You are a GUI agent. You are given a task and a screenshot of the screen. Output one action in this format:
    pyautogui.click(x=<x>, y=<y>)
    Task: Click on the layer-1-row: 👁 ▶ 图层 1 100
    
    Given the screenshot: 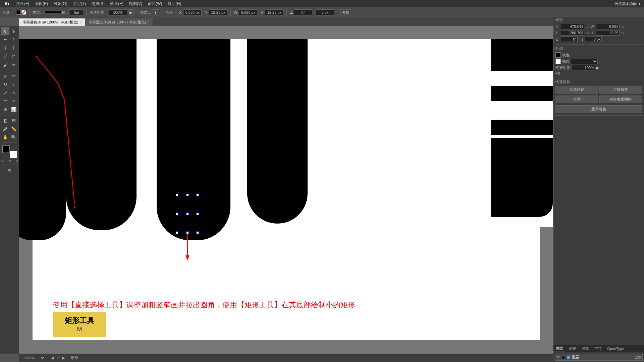 What is the action you would take?
    pyautogui.click(x=599, y=357)
    